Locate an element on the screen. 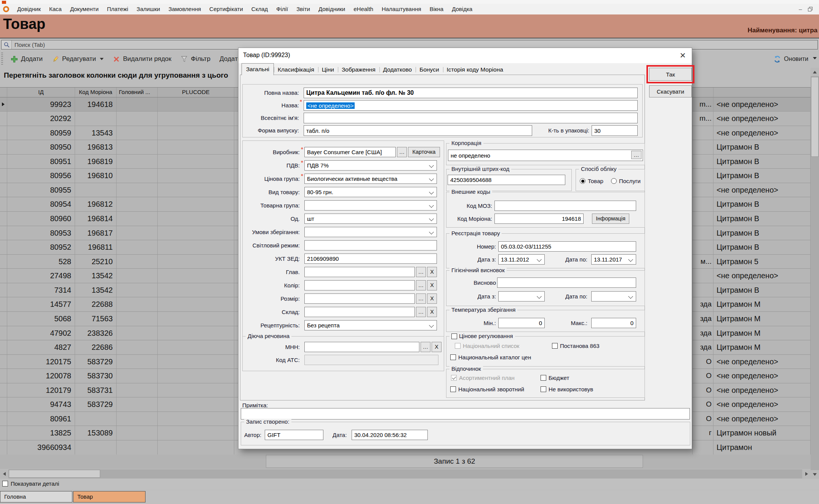 Image resolution: width=819 pixels, height=504 pixels. dialog-tab: Бонуси is located at coordinates (429, 70).